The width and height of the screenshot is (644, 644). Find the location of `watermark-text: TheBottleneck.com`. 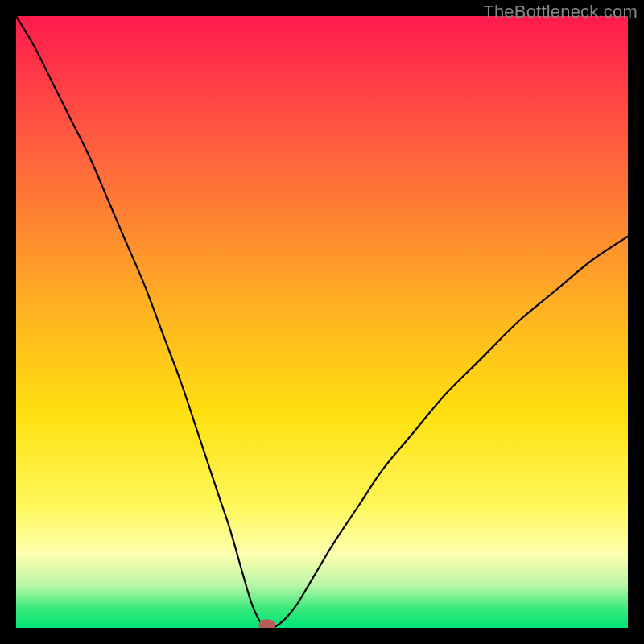

watermark-text: TheBottleneck.com is located at coordinates (560, 12).